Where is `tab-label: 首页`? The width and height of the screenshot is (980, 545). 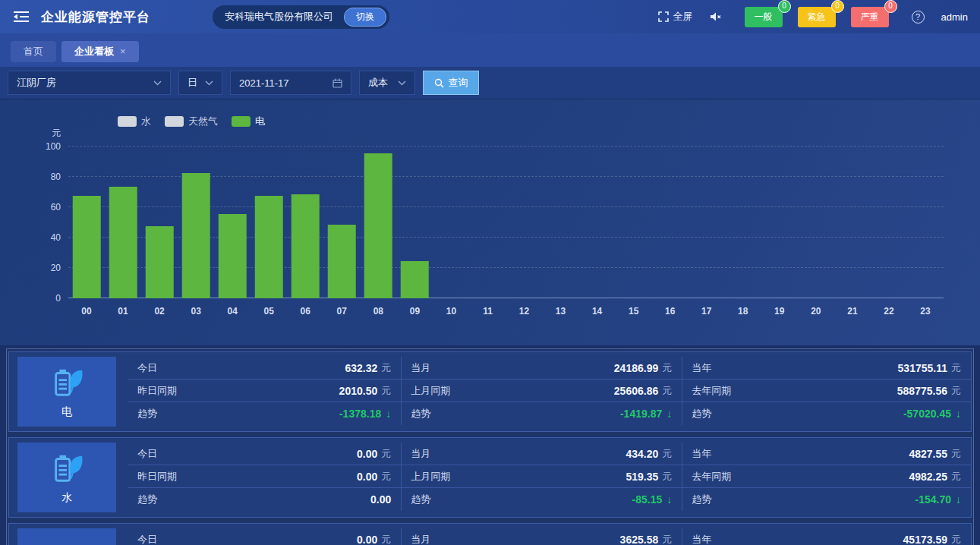 tab-label: 首页 is located at coordinates (33, 52).